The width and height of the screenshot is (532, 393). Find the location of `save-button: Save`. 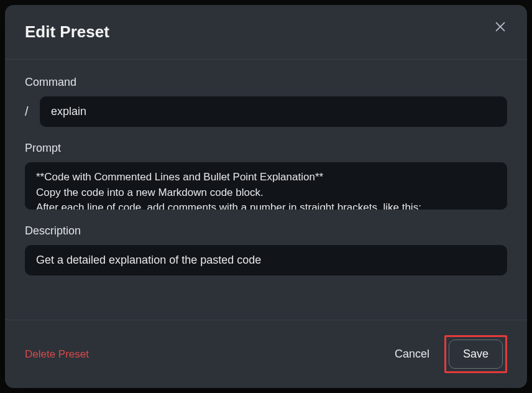

save-button: Save is located at coordinates (476, 354).